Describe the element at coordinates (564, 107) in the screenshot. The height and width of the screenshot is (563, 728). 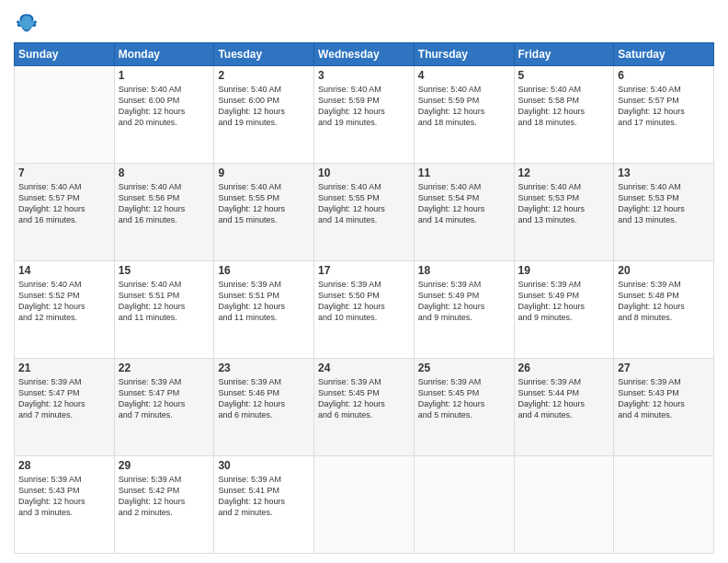
I see `cell-info: Sunrise: 5:40 AM Sunset: 5:58 PM Dayligh…` at that location.